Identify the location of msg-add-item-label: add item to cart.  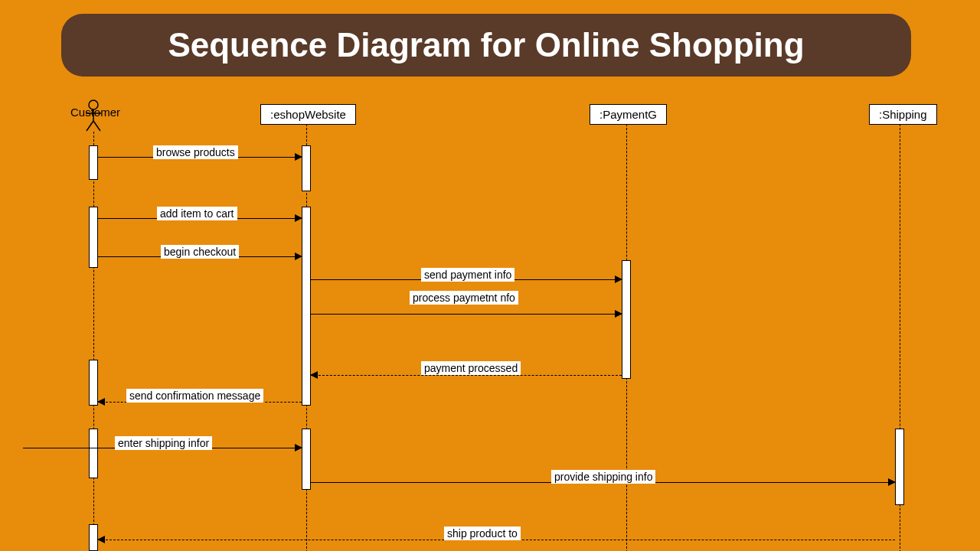
(198, 214).